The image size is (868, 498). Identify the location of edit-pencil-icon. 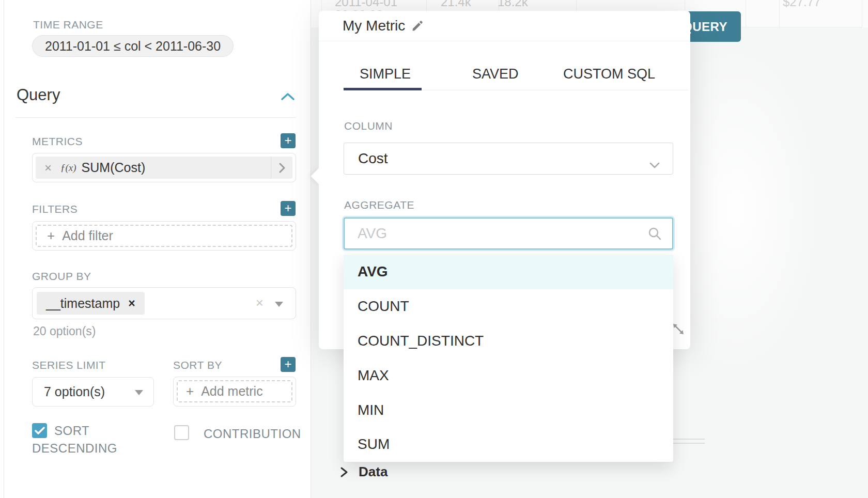
(417, 26).